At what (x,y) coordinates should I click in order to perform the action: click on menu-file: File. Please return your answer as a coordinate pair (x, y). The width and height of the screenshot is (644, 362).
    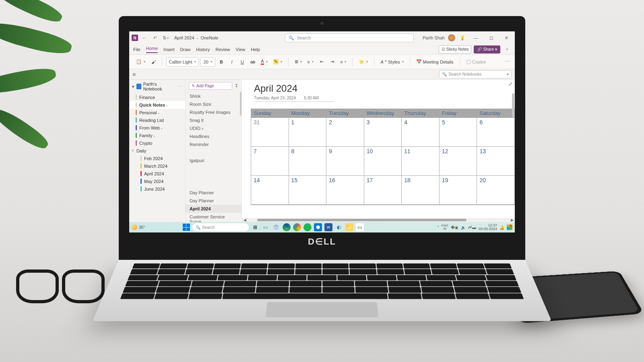
    Looking at the image, I should click on (137, 49).